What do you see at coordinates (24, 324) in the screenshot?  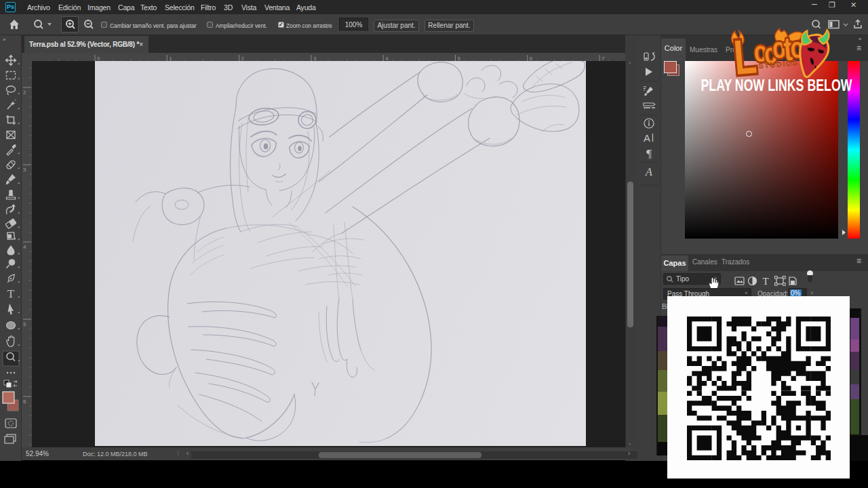 I see `svg-text: 5` at bounding box center [24, 324].